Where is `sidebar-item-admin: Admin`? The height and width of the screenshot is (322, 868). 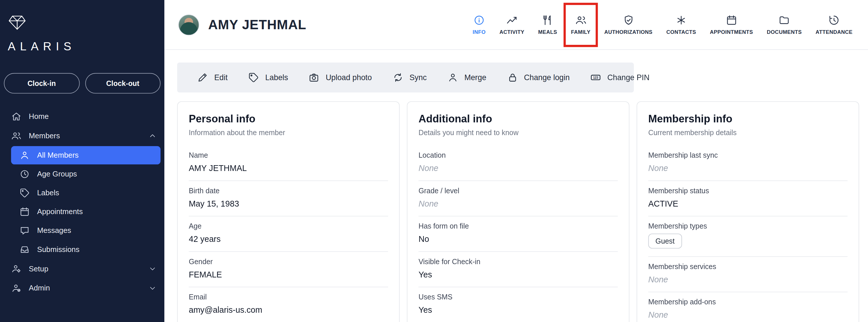
sidebar-item-admin: Admin is located at coordinates (82, 288).